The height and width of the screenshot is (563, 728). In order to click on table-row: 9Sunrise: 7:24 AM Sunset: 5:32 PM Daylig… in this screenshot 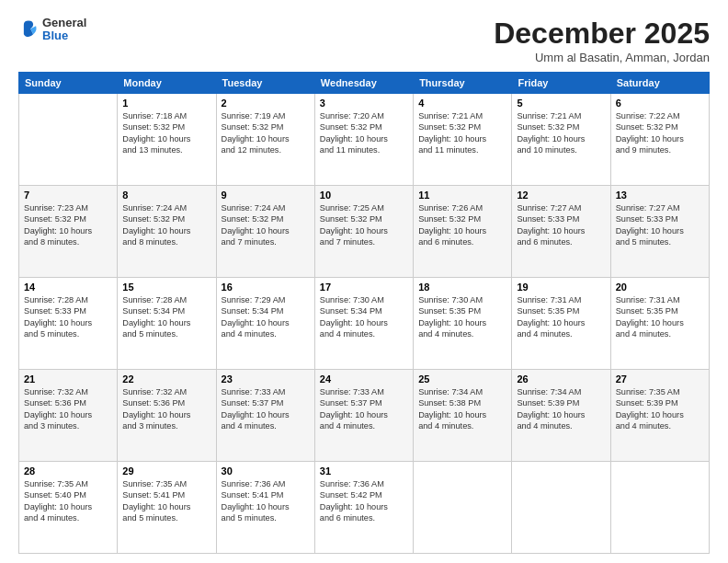, I will do `click(265, 232)`.